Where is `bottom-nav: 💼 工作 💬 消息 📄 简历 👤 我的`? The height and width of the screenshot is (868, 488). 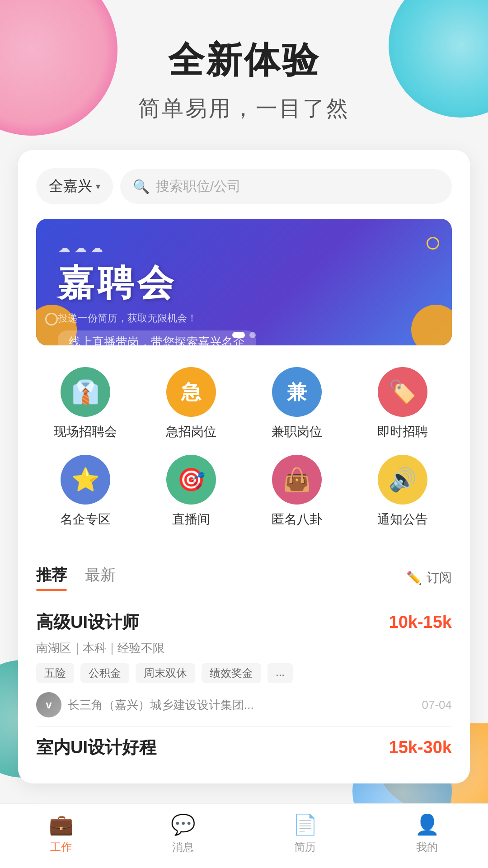 bottom-nav: 💼 工作 💬 消息 📄 简历 👤 我的 is located at coordinates (244, 835).